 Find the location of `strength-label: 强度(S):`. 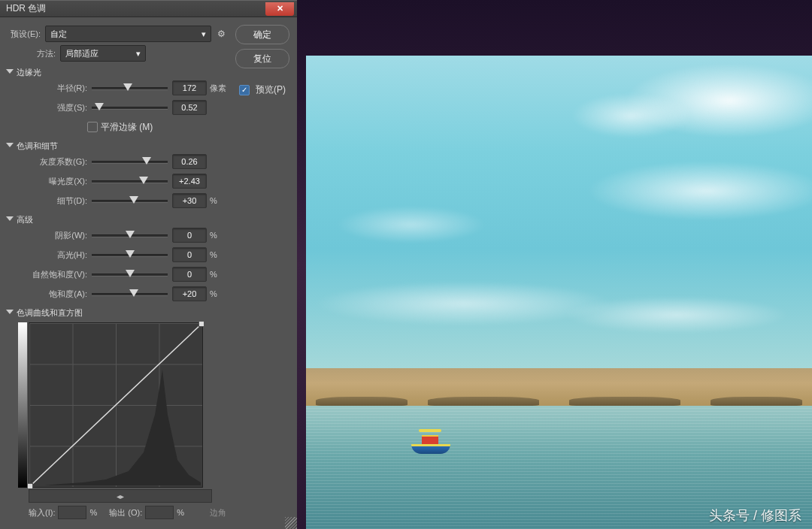

strength-label: 强度(S): is located at coordinates (48, 108).